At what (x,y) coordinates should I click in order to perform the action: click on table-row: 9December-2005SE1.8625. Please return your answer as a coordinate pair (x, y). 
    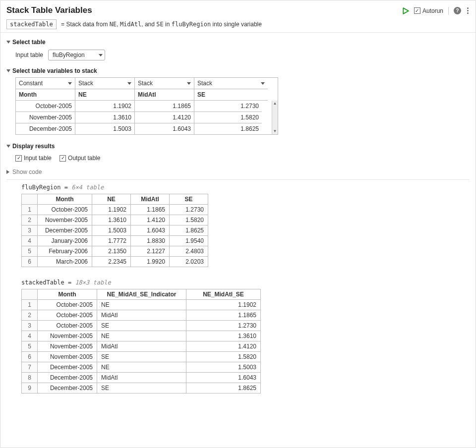
    Looking at the image, I should click on (141, 389).